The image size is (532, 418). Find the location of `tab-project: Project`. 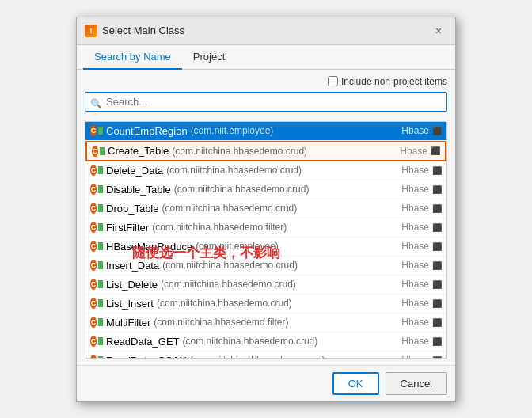

tab-project: Project is located at coordinates (209, 57).